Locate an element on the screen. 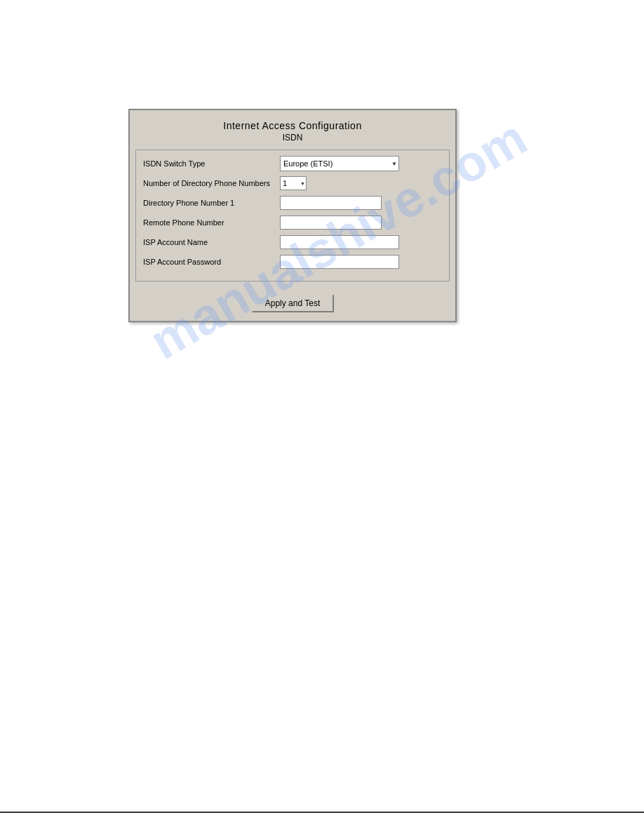 This screenshot has width=644, height=834. isp-account-name-label: ISP Account Name is located at coordinates (212, 242).